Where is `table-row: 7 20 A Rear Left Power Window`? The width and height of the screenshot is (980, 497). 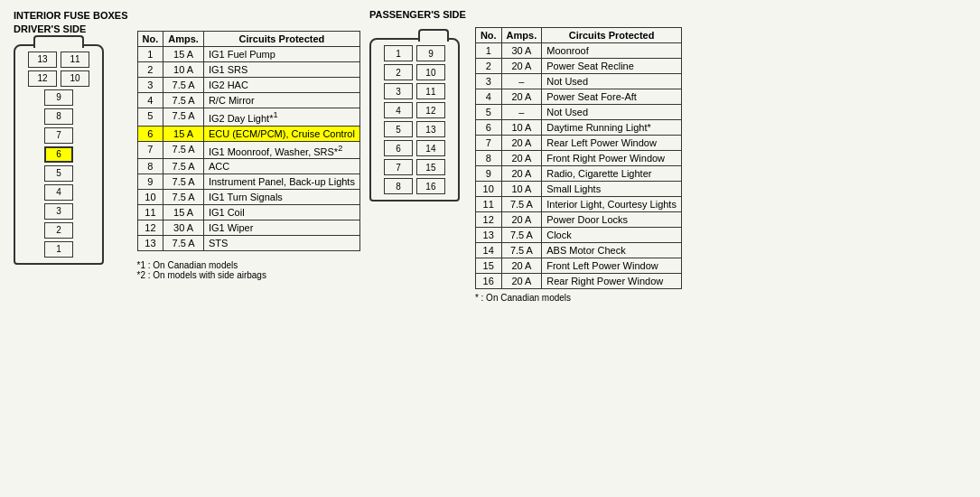 table-row: 7 20 A Rear Left Power Window is located at coordinates (578, 143).